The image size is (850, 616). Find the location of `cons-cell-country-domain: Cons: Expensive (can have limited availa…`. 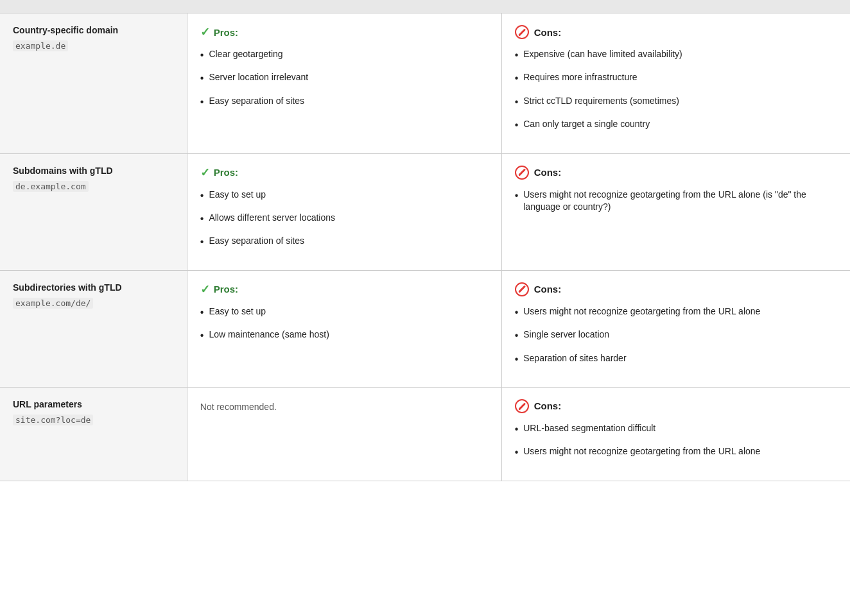

cons-cell-country-domain: Cons: Expensive (can have limited availa… is located at coordinates (675, 83).